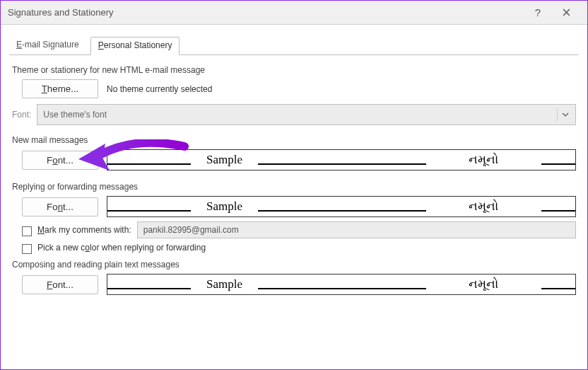 The height and width of the screenshot is (370, 588). Describe the element at coordinates (85, 230) in the screenshot. I see `mark-comments-label: Mark my comments with:` at that location.